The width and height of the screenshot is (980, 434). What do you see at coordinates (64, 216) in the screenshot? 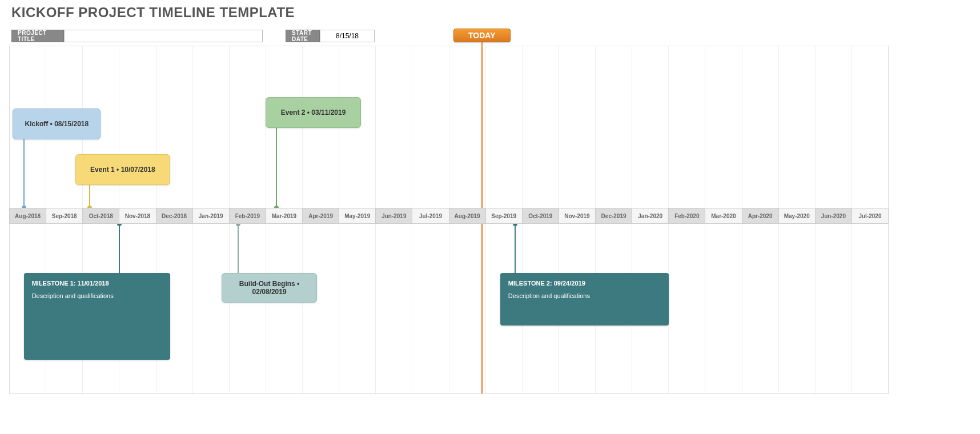
I see `month-cell: Sep-2018` at bounding box center [64, 216].